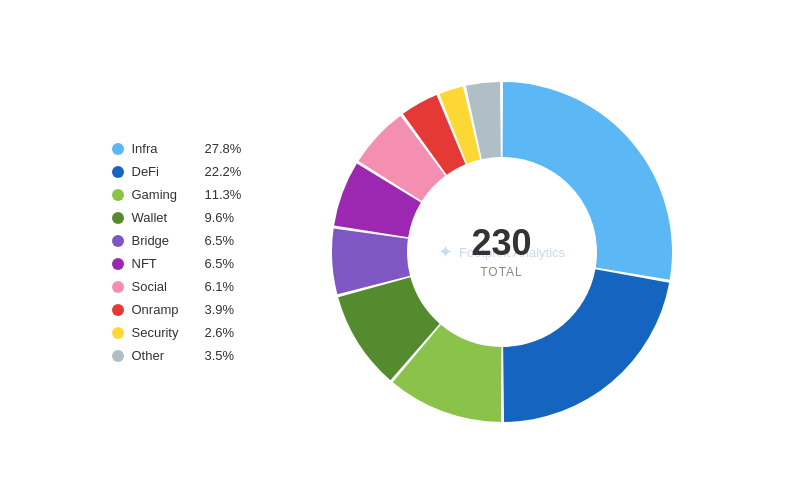 The image size is (803, 504). Describe the element at coordinates (164, 264) in the screenshot. I see `legend-label: NFT` at that location.